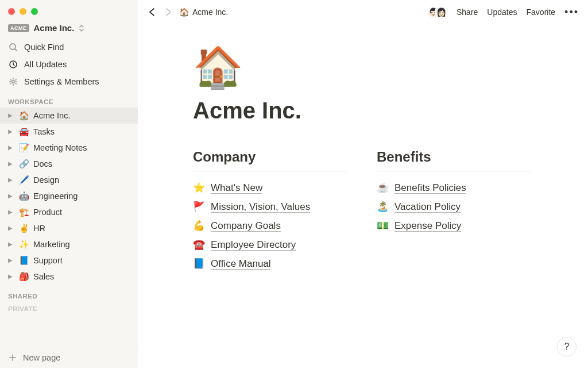 This screenshot has height=368, width=588. Describe the element at coordinates (41, 358) in the screenshot. I see `new-page-label: New page` at that location.